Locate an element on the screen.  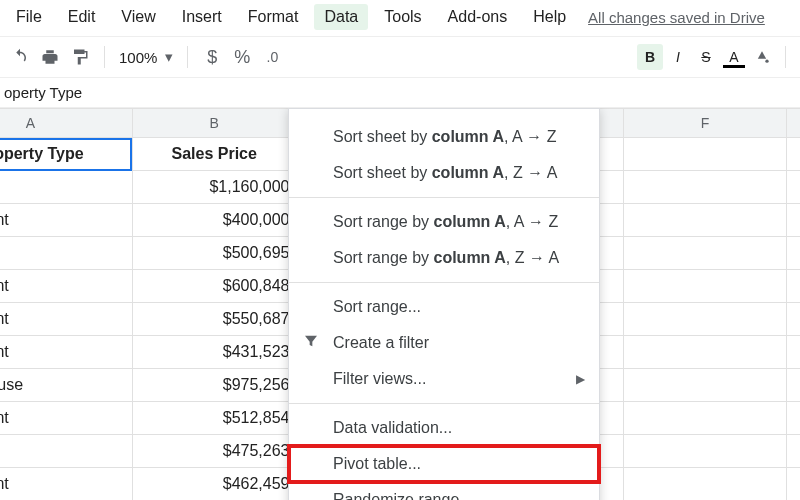
menu-item: Pivot table... is located at coordinates (444, 464).